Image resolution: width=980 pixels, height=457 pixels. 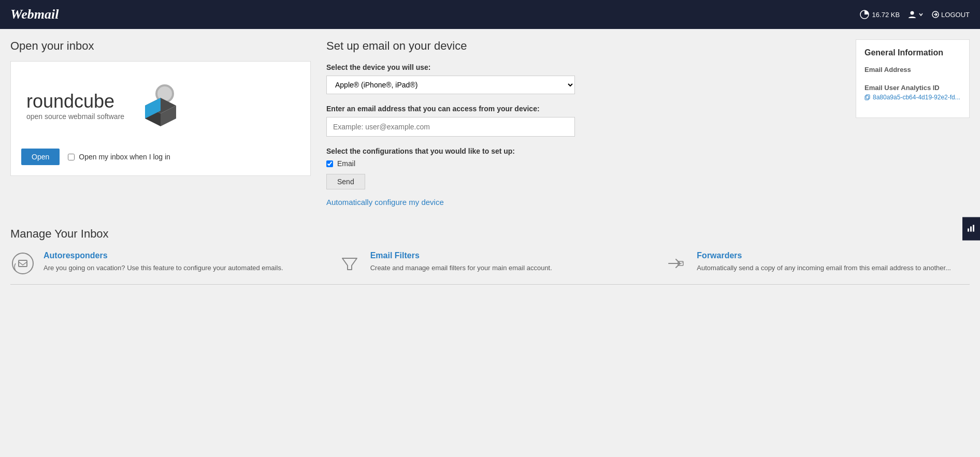 I want to click on email-input-label: Enter an email address that you can acce…, so click(x=583, y=109).